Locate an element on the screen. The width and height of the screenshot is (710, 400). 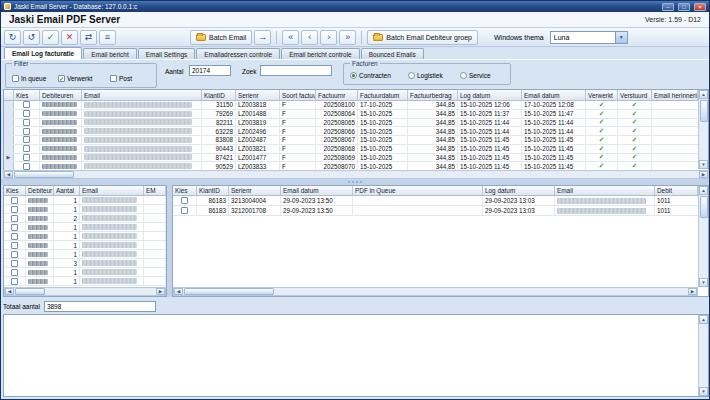
column-header: Aantal is located at coordinates (67, 190).